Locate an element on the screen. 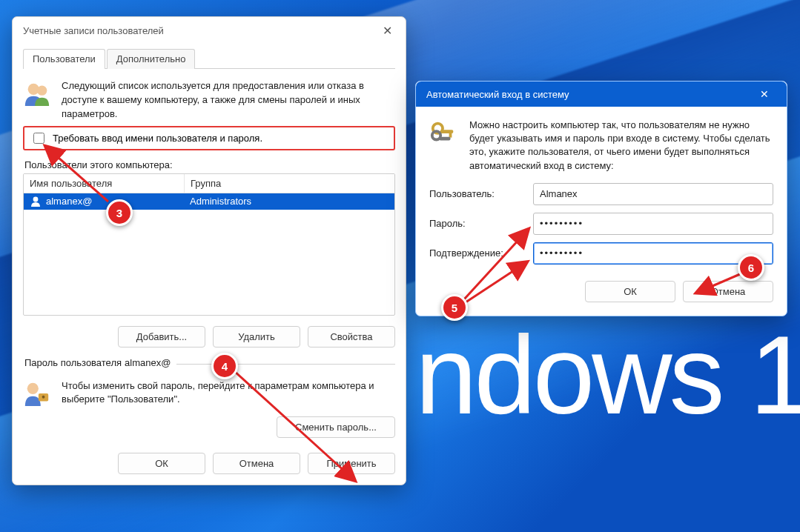  tab-advanced: Дополнительно is located at coordinates (151, 59).